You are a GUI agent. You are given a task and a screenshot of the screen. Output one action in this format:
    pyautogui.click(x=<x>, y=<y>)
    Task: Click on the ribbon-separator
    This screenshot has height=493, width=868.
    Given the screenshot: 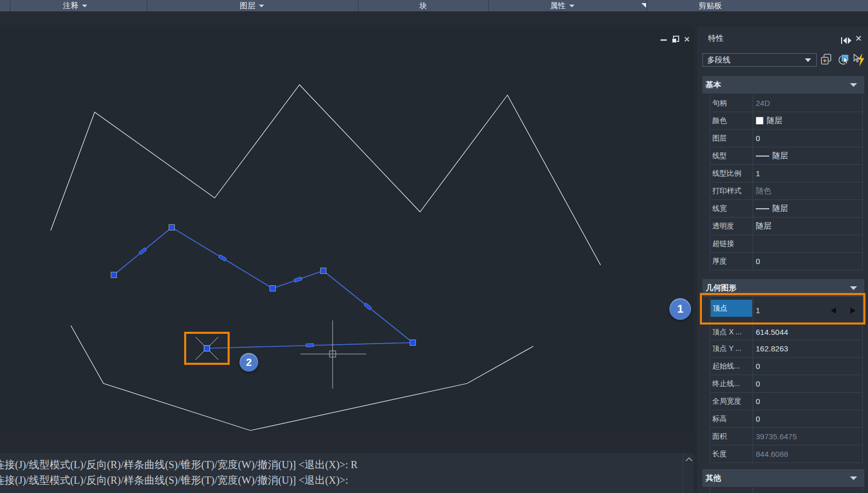 What is the action you would take?
    pyautogui.click(x=488, y=6)
    